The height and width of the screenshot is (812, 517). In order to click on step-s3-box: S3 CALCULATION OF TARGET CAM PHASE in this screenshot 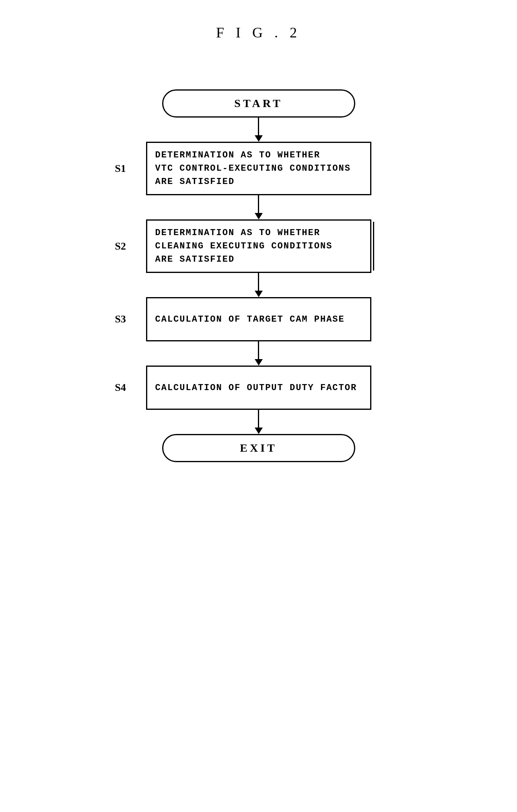, I will do `click(259, 319)`.